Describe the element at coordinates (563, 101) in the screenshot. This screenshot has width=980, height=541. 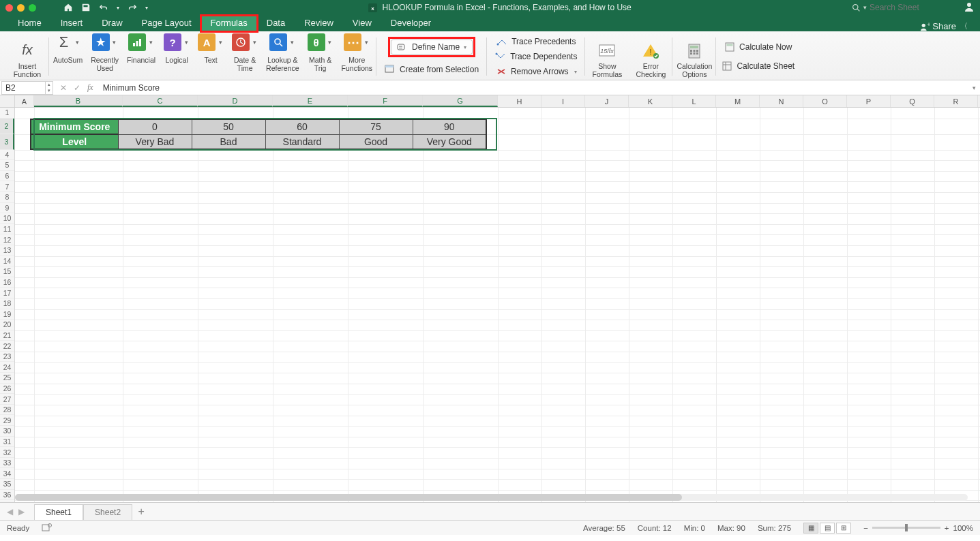
I see `col-header-I: I` at that location.